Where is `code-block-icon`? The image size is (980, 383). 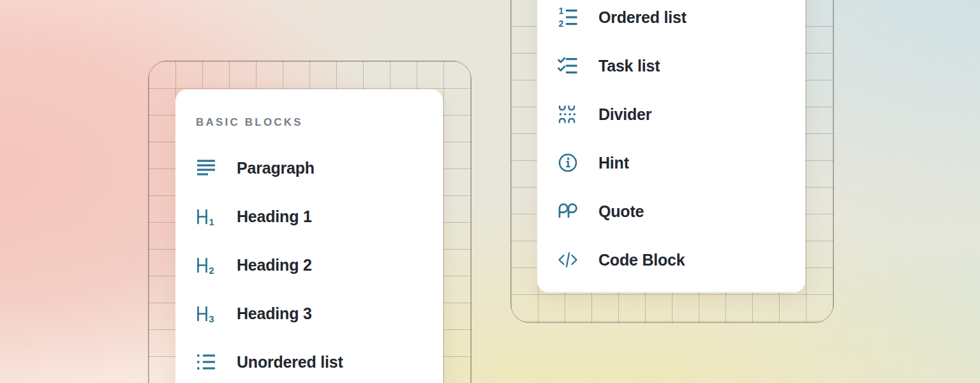 code-block-icon is located at coordinates (568, 260).